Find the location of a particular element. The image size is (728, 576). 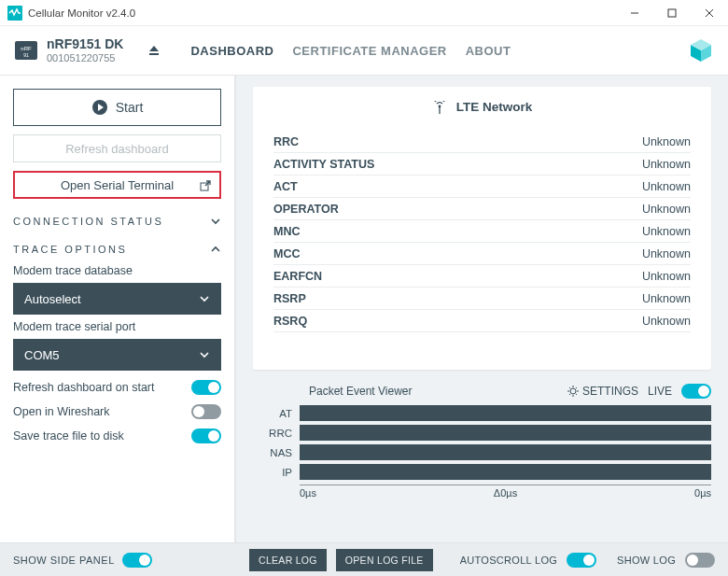

track-label: IP is located at coordinates (273, 472).